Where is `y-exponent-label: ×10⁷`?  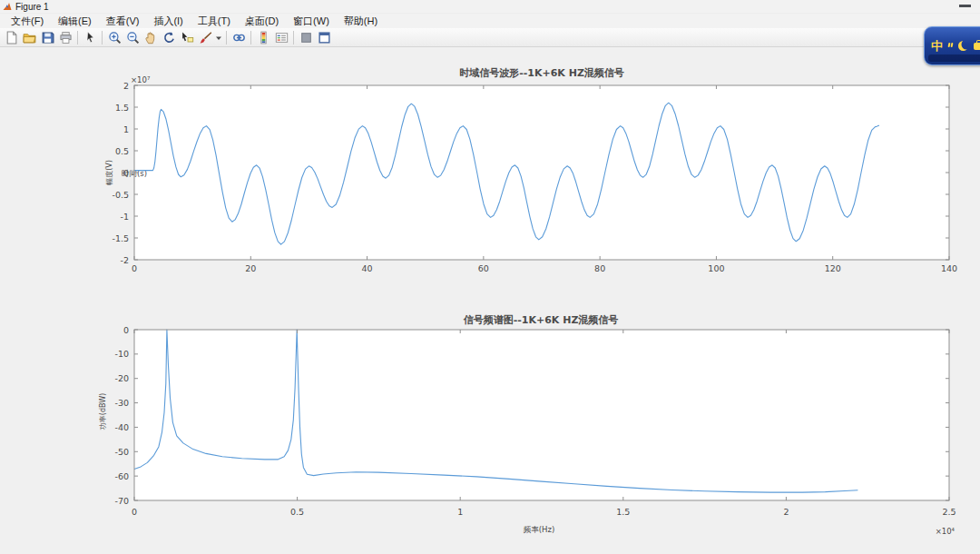 y-exponent-label: ×10⁷ is located at coordinates (141, 80).